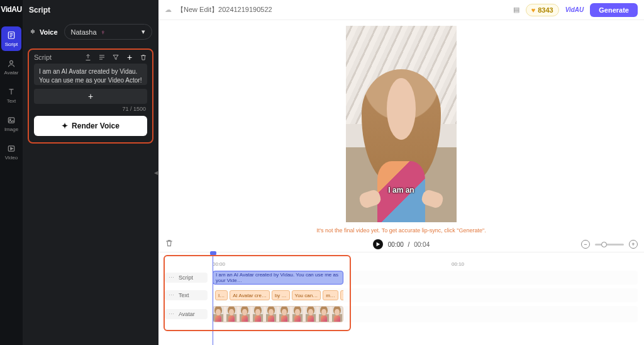 Image resolution: width=644 pixels, height=345 pixels. What do you see at coordinates (401, 295) in the screenshot?
I see `timeline-row-text: ⋯Text I… AI Avatar cre… by … You can… m……` at bounding box center [401, 295].